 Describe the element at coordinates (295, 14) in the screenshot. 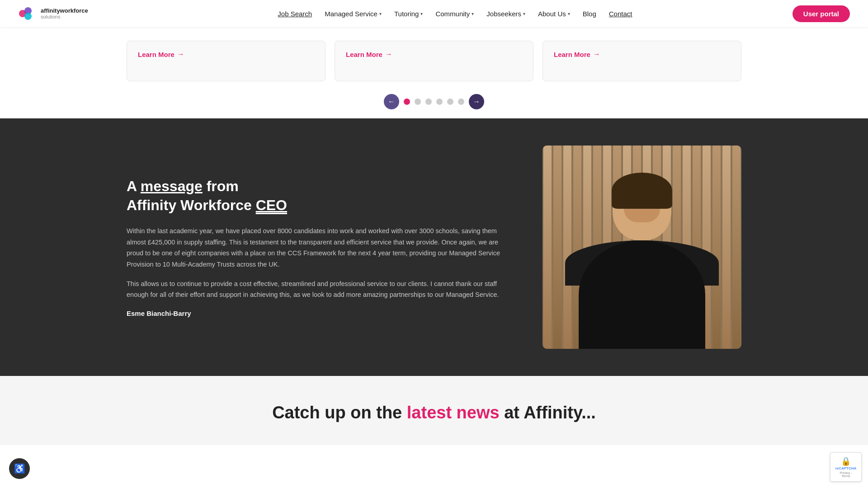

I see `nav-job-search: Job Search` at that location.